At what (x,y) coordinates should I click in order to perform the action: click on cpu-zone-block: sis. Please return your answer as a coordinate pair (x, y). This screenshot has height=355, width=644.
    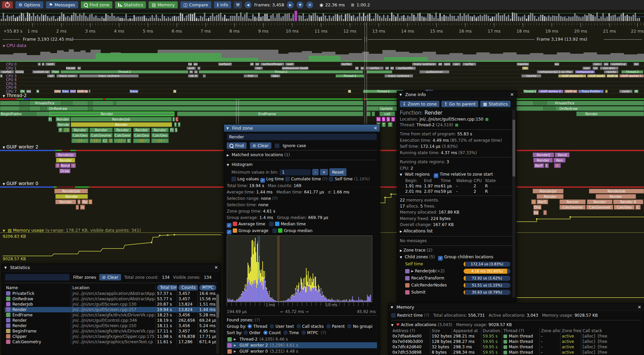
    Looking at the image, I should click on (595, 68).